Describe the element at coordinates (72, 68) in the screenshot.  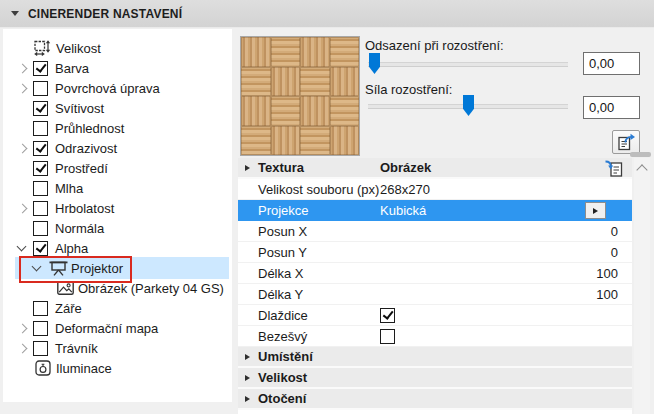
I see `tree-item-label: Barva` at that location.